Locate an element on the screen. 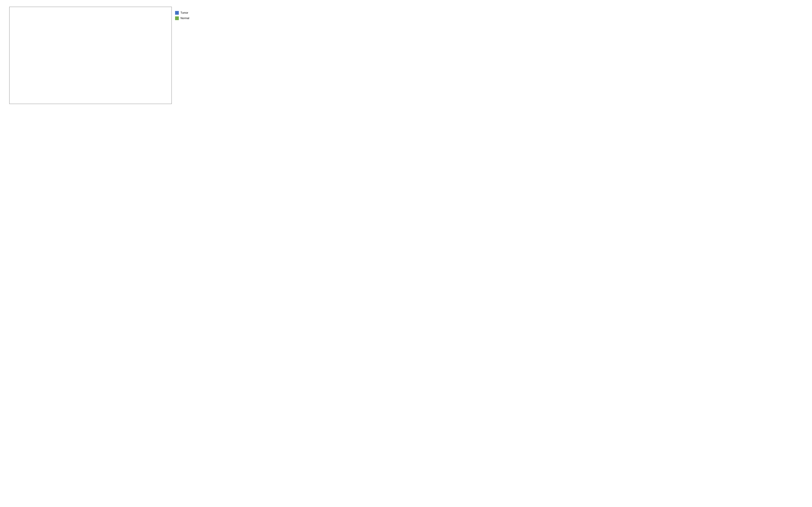 This screenshot has width=812, height=507. x-axis-label: COAD is located at coordinates (58, 118).